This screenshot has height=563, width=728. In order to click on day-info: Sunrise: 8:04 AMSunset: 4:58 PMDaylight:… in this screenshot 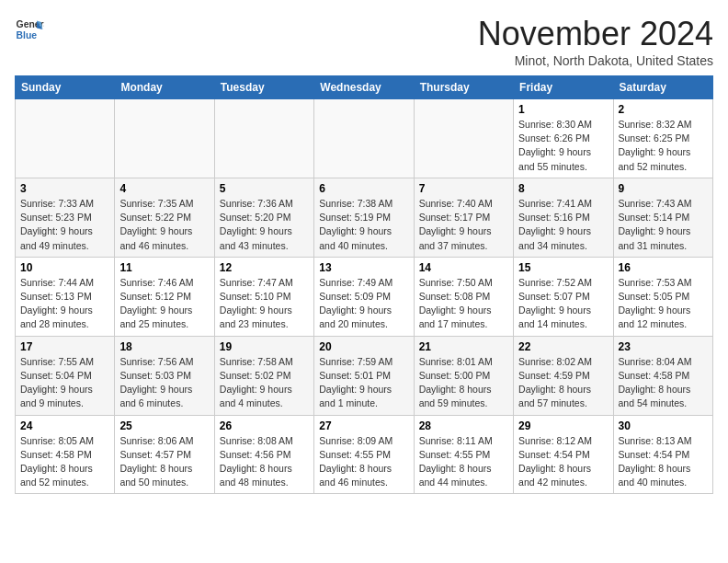, I will do `click(664, 383)`.